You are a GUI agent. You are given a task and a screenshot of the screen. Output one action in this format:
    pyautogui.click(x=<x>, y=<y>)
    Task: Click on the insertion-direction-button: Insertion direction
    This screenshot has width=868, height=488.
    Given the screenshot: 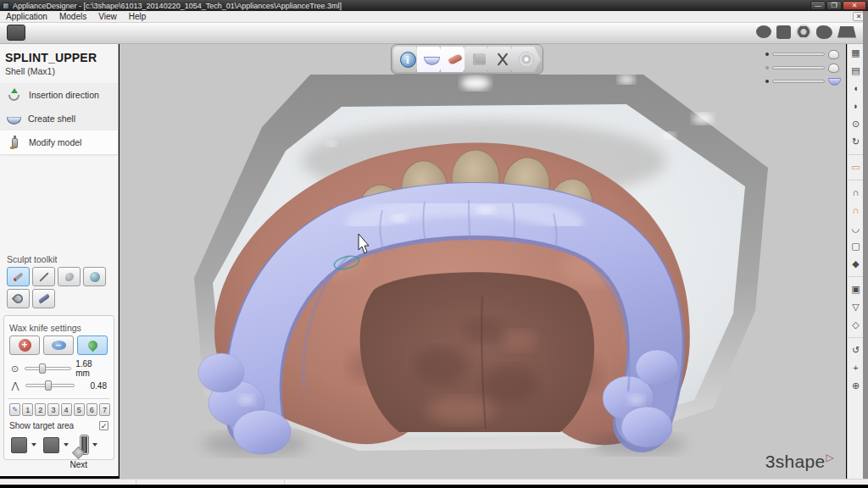 What is the action you would take?
    pyautogui.click(x=59, y=95)
    